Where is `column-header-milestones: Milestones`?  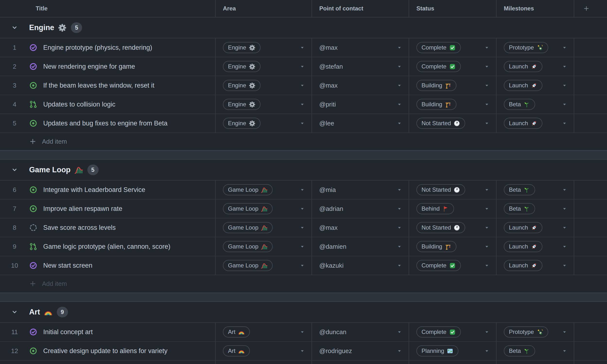 column-header-milestones: Milestones is located at coordinates (535, 8).